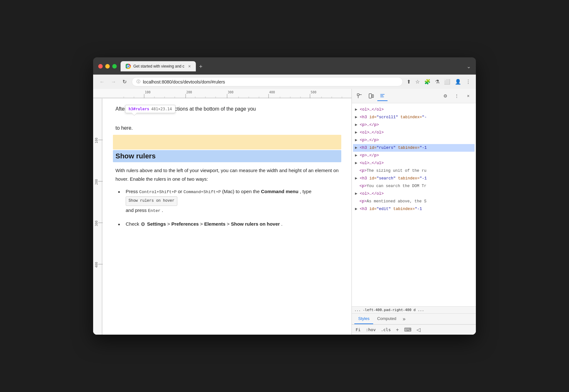 This screenshot has width=569, height=392. What do you see at coordinates (107, 66) in the screenshot?
I see `traffic-lights` at bounding box center [107, 66].